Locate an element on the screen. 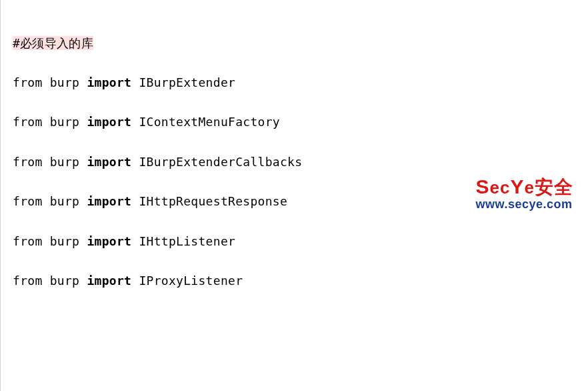 This screenshot has height=391, width=588. import-name: IHttpRequestResponse is located at coordinates (213, 202).